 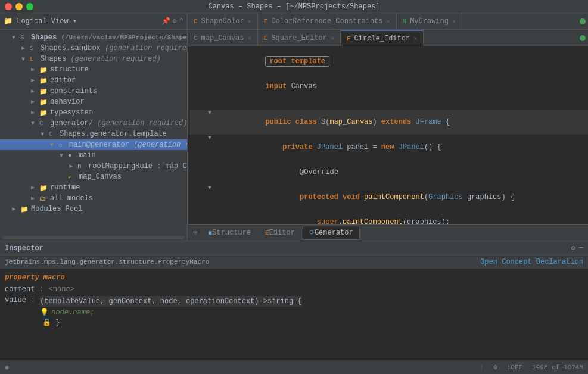 I want to click on value-code-block: (templateValue, genContext, node, operat…, so click(x=170, y=311).